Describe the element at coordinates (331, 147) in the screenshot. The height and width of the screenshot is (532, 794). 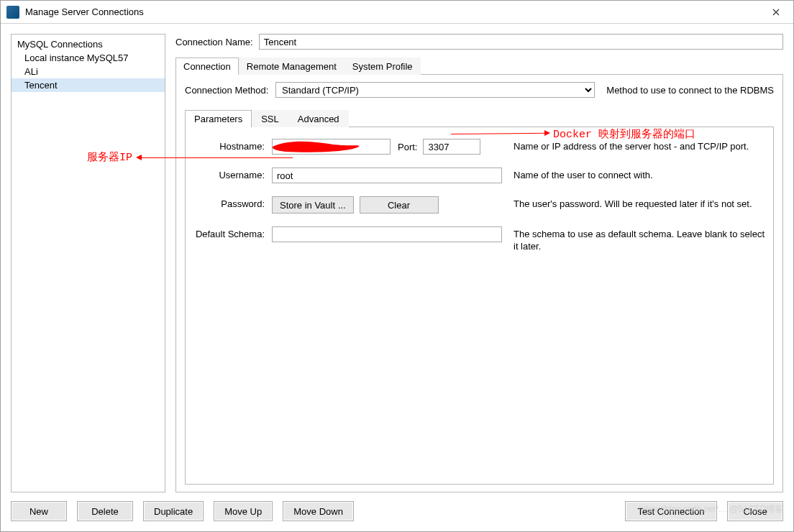
I see `hostname-input` at that location.